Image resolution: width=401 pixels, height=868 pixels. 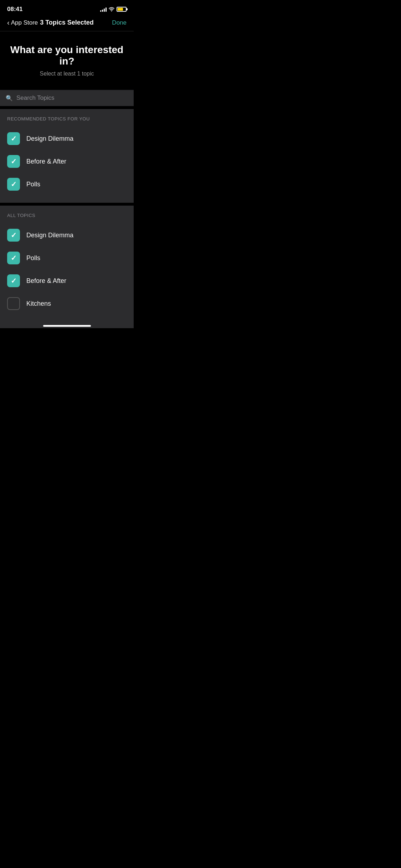 What do you see at coordinates (9, 98) in the screenshot?
I see `search-icon: 🔍` at bounding box center [9, 98].